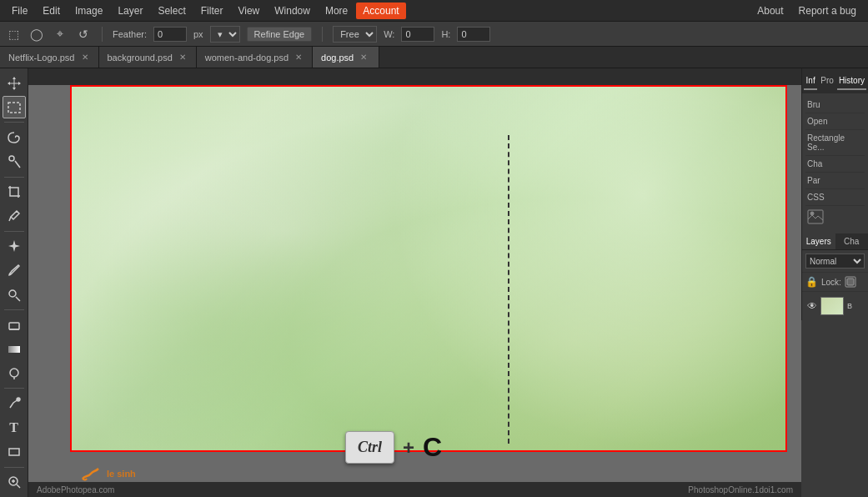 This screenshot has width=868, height=497. What do you see at coordinates (13, 34) in the screenshot?
I see `toolbar-dotted-rect-icon: ⬚` at bounding box center [13, 34].